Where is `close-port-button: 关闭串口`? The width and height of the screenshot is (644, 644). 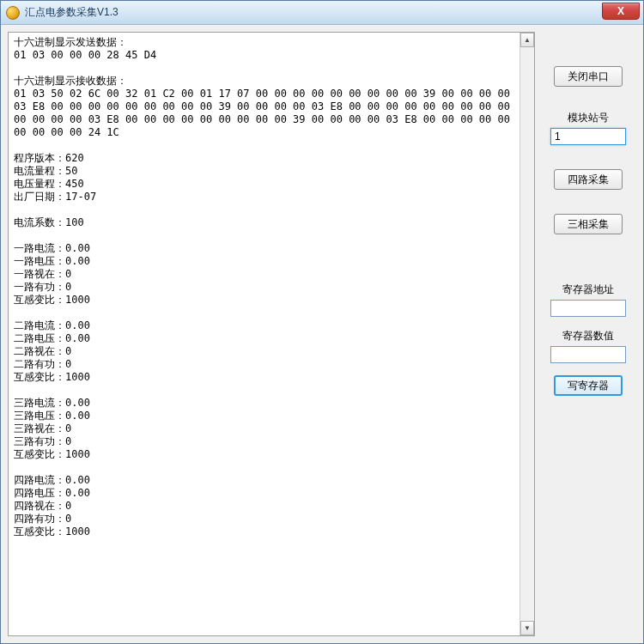 close-port-button: 关闭串口 is located at coordinates (588, 76).